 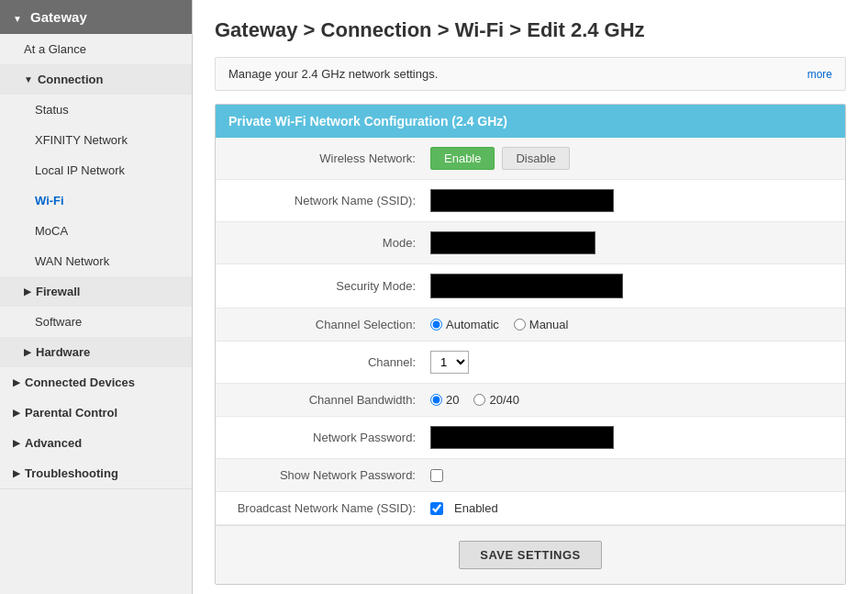 I want to click on sidebar-item-wifi: Wi-Fi, so click(x=95, y=200).